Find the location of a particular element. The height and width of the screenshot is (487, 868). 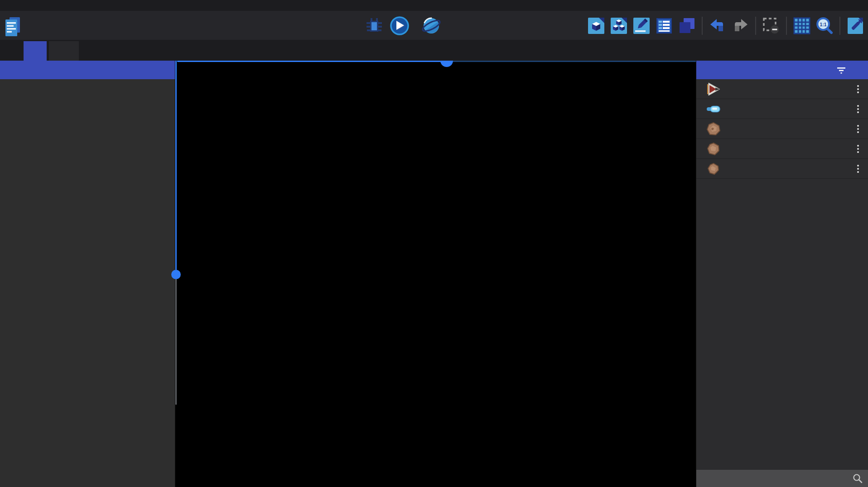

svg-text: 1:1 is located at coordinates (824, 24).